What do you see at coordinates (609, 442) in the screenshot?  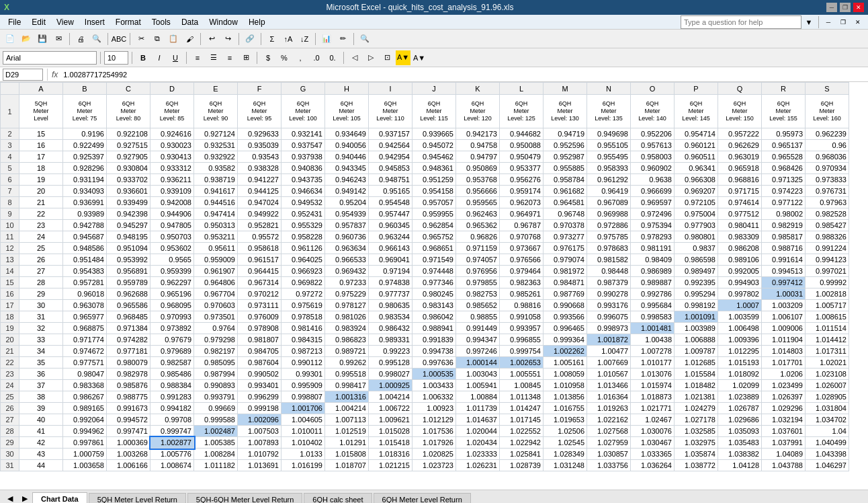 I see `cell-N29: 1.027959` at bounding box center [609, 442].